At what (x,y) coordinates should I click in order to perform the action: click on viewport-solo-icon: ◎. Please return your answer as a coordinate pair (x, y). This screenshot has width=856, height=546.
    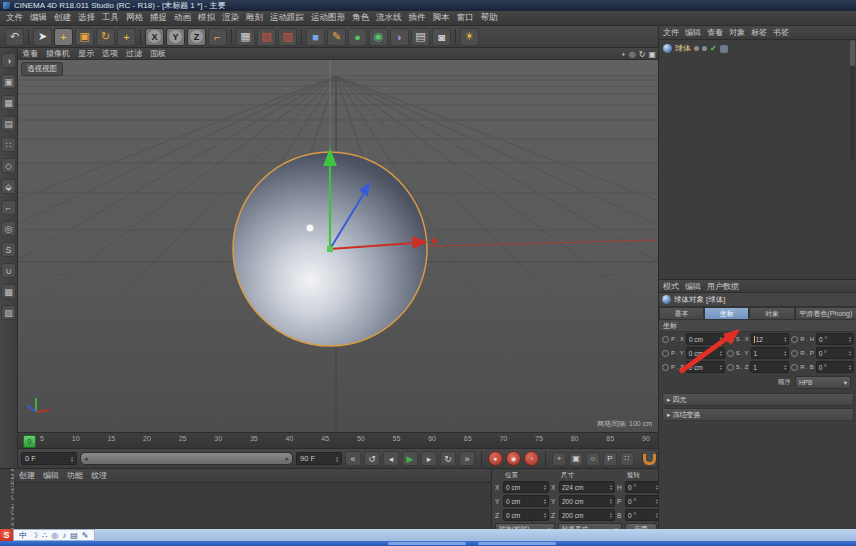
    Looking at the image, I should click on (8, 228).